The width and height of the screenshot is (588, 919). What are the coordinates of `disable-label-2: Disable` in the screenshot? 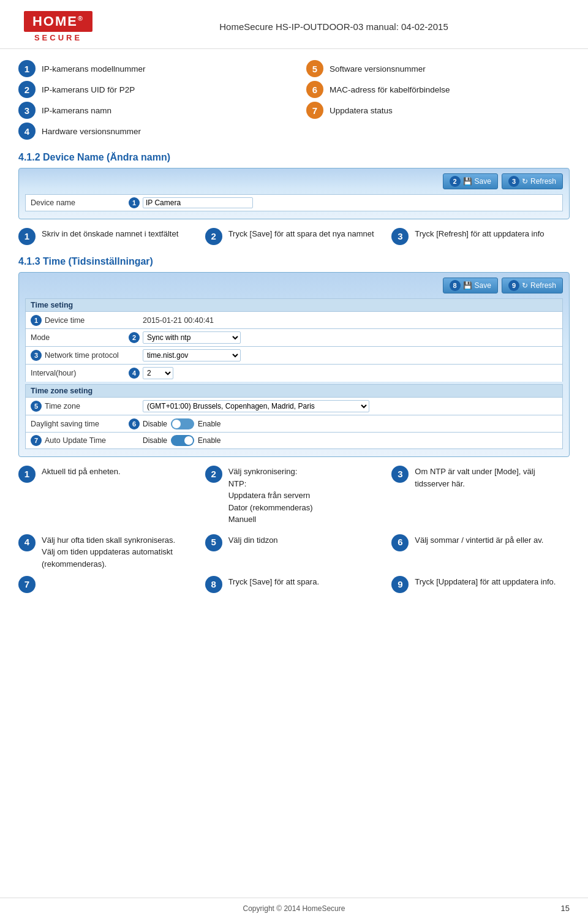 It's located at (155, 441).